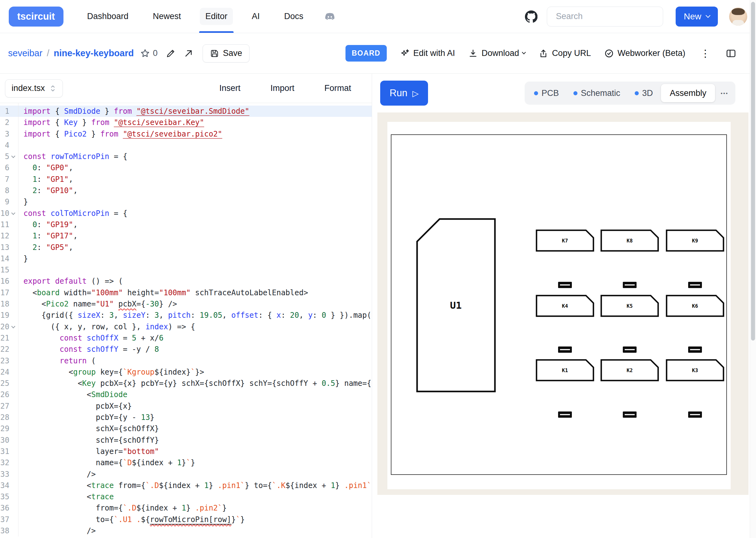  I want to click on editor-menu-import: Import, so click(282, 88).